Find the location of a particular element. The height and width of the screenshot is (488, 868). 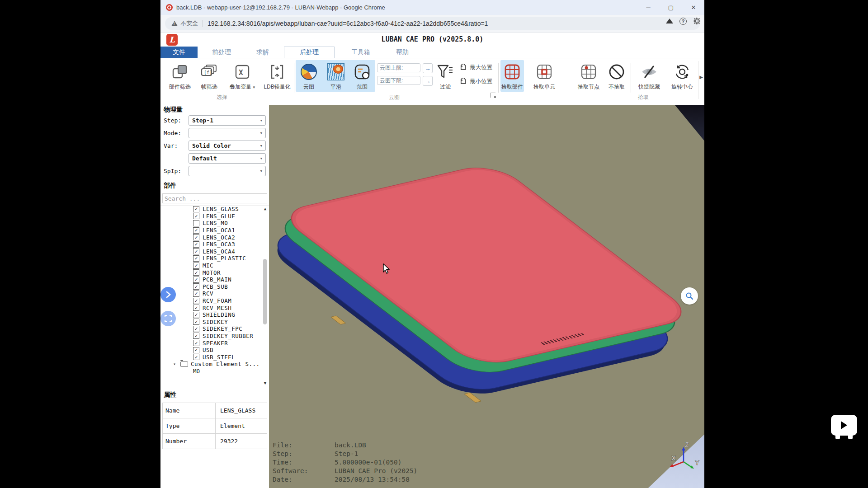

close-button: ✕ is located at coordinates (693, 7).